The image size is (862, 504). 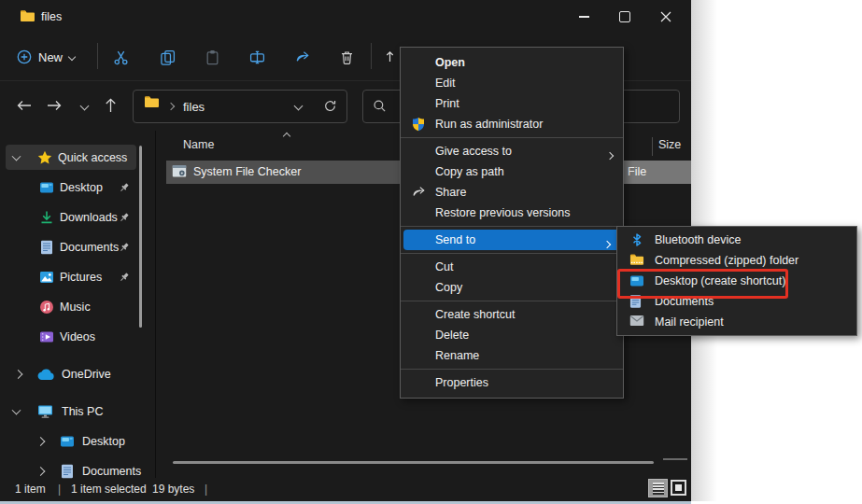 I want to click on close-icon, so click(x=666, y=17).